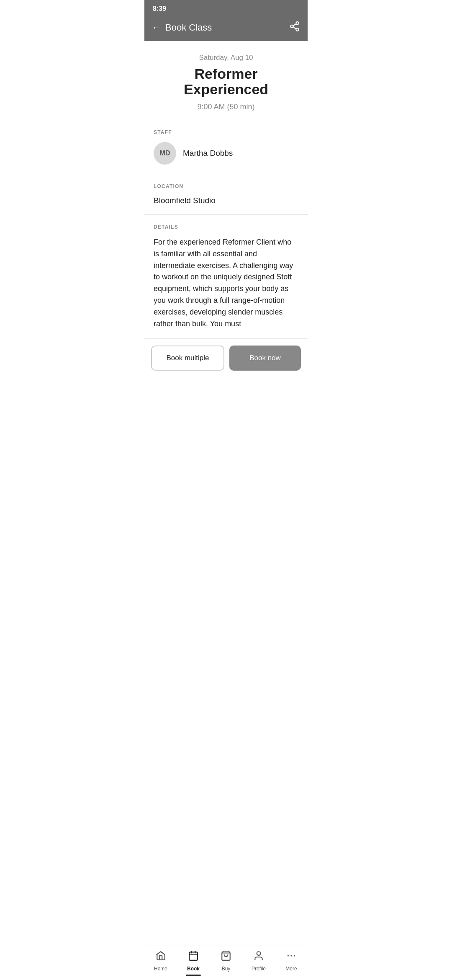 The height and width of the screenshot is (980, 452). I want to click on location-section: LOCATION Bloomfield Studio, so click(226, 194).